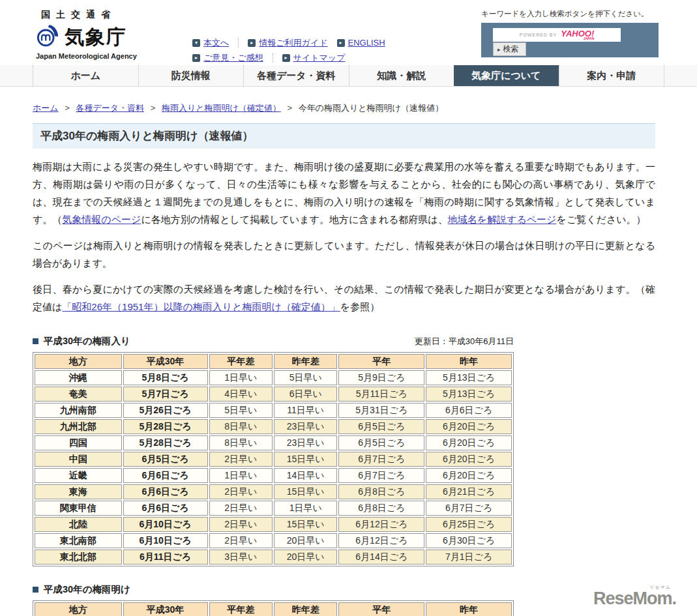  What do you see at coordinates (201, 306) in the screenshot?
I see `link-kakuteichi-page: 「昭和26年（1951年）以降の梅雨入りと梅雨明け（確定値）」` at bounding box center [201, 306].